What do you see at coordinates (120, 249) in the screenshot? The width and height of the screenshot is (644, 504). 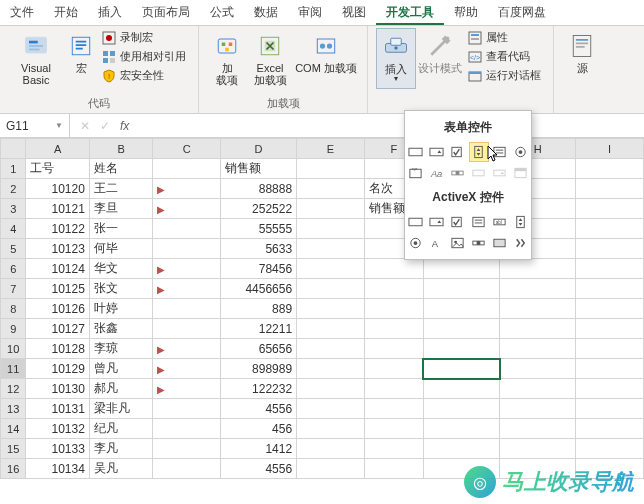 I see `cell: 何毕` at bounding box center [120, 249].